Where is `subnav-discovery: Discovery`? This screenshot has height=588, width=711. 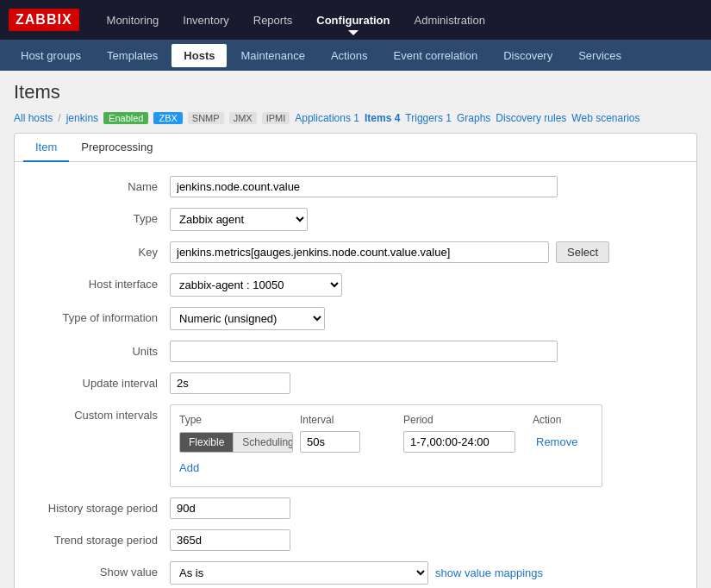
subnav-discovery: Discovery is located at coordinates (527, 55).